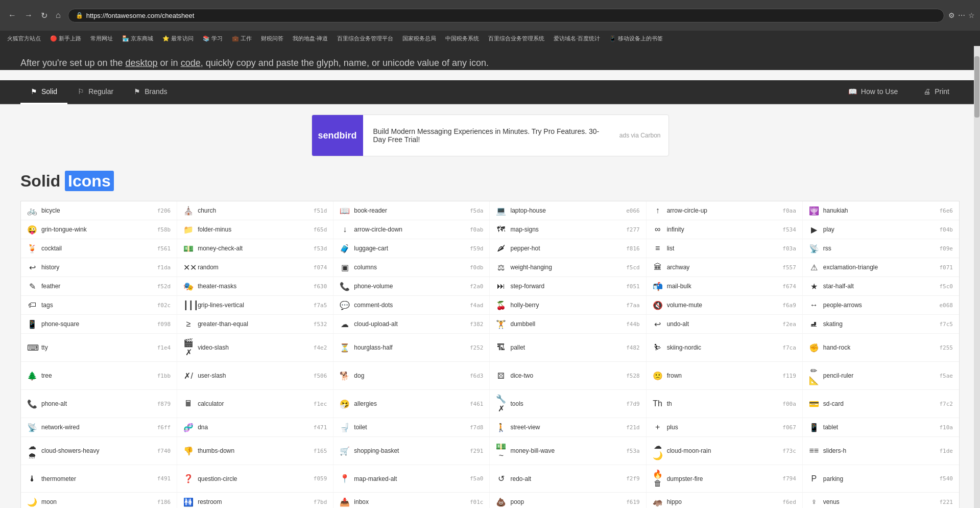  I want to click on icon-cell: 🛒shopping-basketf291, so click(412, 451).